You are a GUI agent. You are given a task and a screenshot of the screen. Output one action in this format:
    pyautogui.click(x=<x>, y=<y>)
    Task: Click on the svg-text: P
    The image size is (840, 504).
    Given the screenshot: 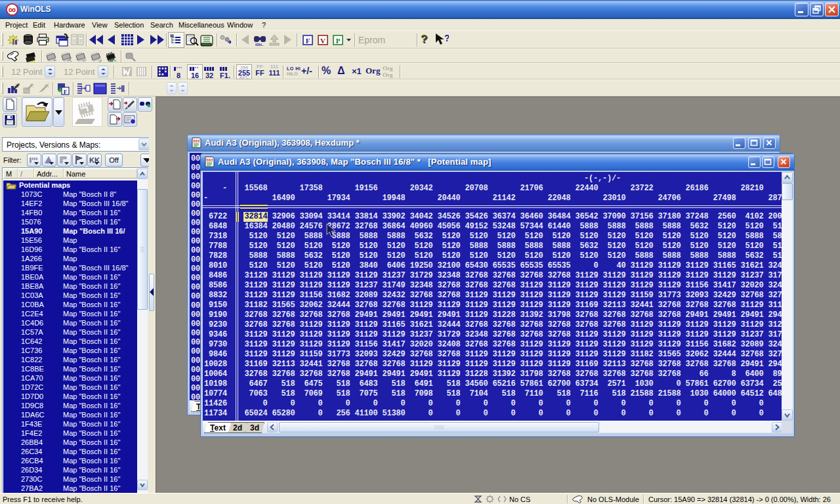 What is the action you would take?
    pyautogui.click(x=339, y=41)
    